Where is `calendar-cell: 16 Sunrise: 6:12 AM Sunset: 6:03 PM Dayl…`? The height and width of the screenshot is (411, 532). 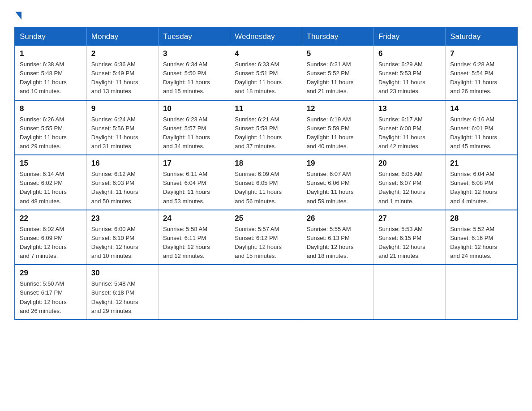
calendar-cell: 16 Sunrise: 6:12 AM Sunset: 6:03 PM Dayl… is located at coordinates (122, 183).